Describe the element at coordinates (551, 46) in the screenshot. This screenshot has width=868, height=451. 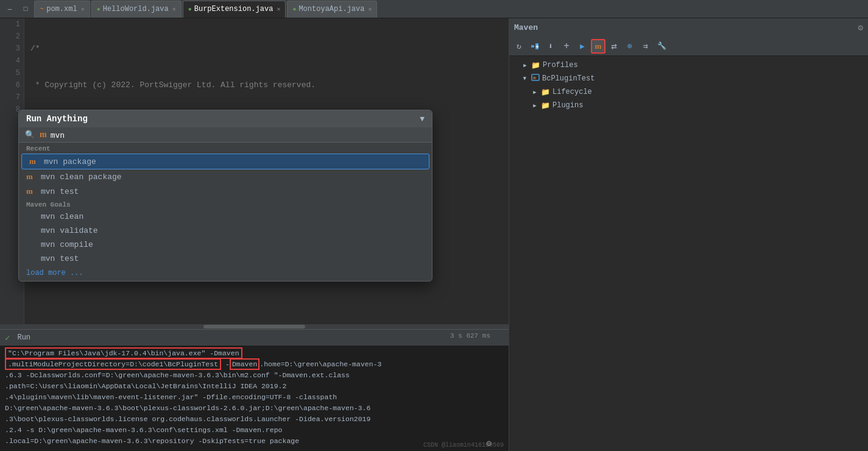
I see `maven-download-btn: ⬇` at that location.